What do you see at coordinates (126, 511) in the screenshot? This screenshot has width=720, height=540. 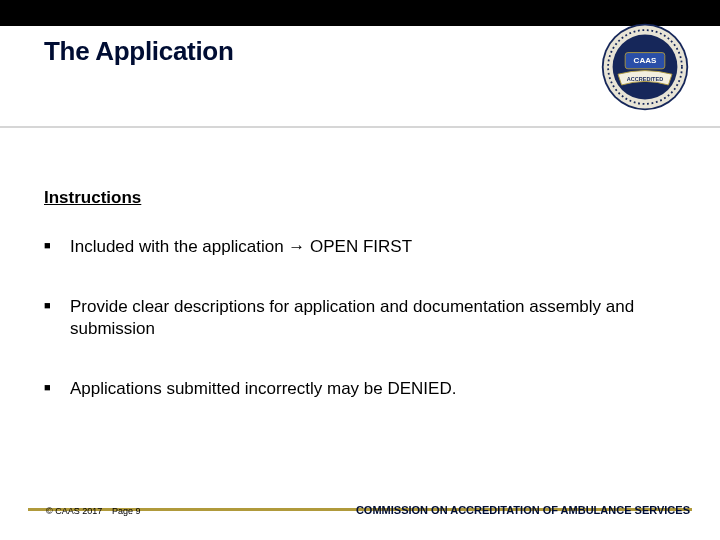 I see `footer-page: Page 9` at bounding box center [126, 511].